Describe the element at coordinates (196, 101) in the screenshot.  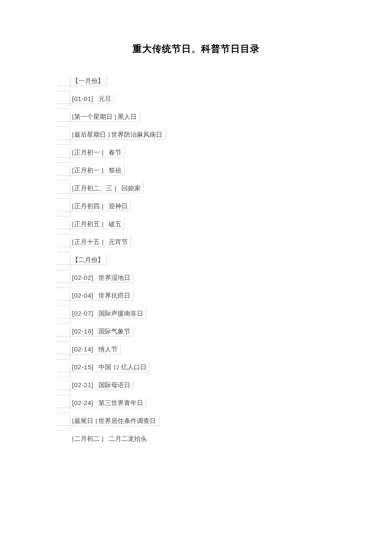
I see `list-item: [01-01]元旦` at that location.